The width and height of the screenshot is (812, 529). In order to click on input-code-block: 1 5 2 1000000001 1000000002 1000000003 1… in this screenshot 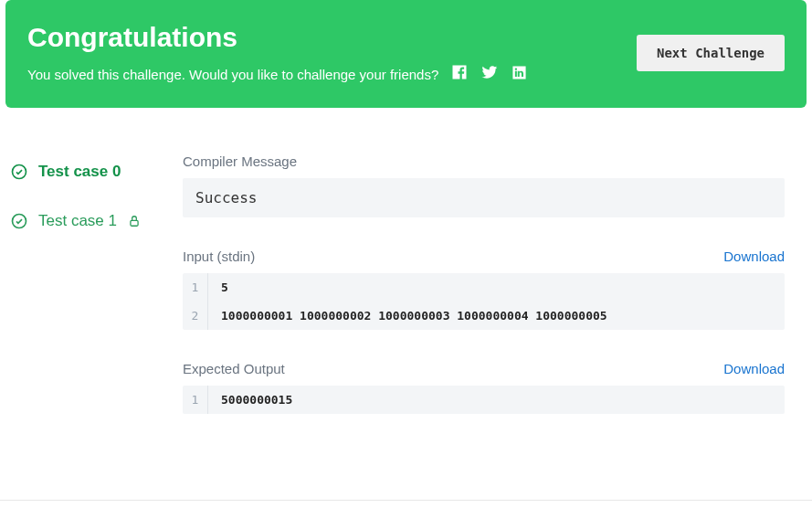, I will do `click(484, 302)`.